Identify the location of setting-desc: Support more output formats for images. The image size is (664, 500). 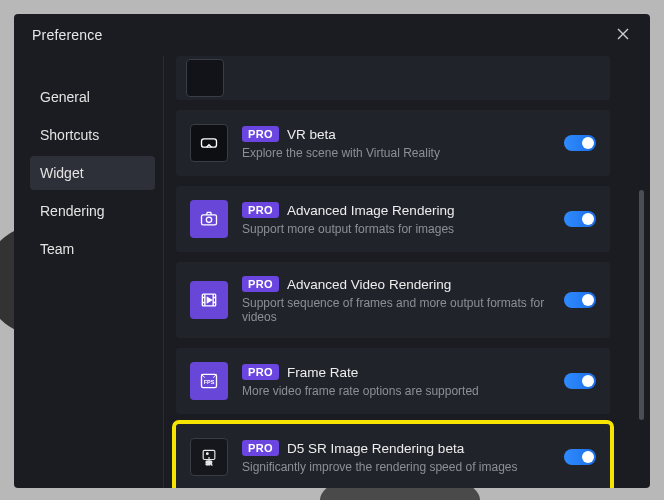
(396, 229).